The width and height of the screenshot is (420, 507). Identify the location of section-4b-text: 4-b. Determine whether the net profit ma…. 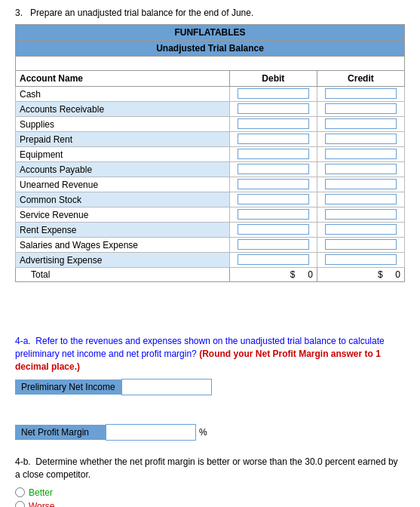
(210, 469).